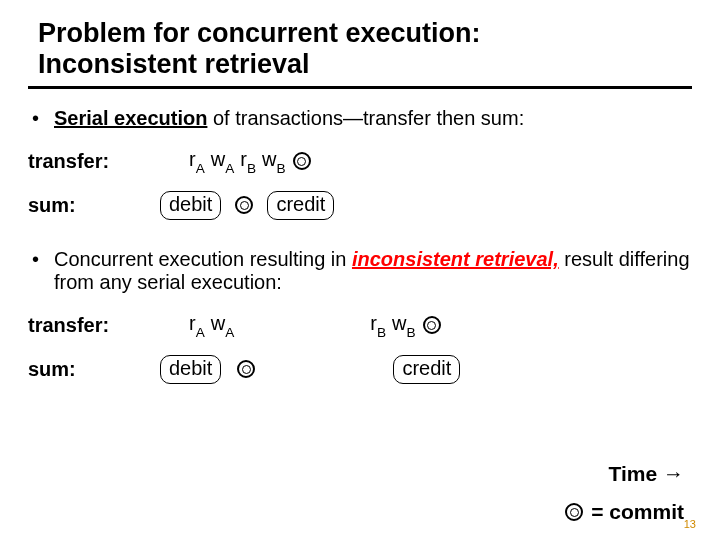  I want to click on op-wA2: w, so click(218, 323).